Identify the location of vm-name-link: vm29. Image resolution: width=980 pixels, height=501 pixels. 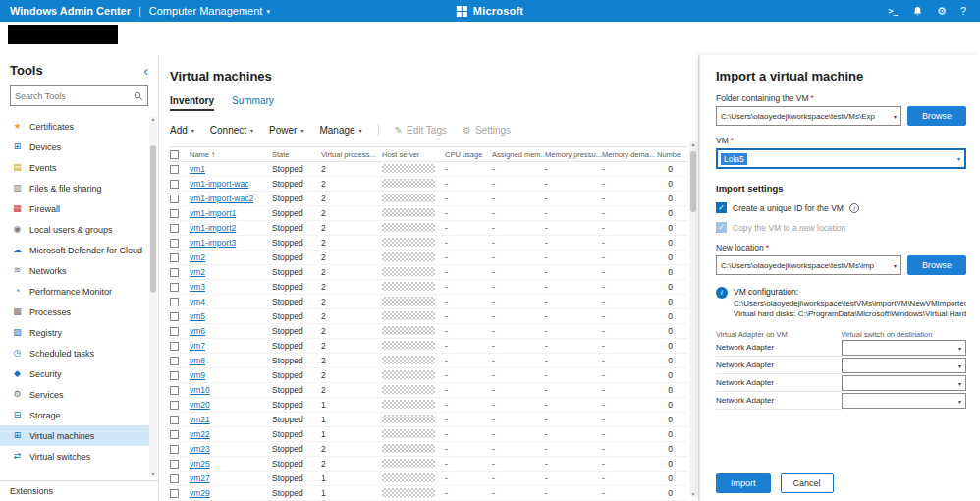
(200, 493).